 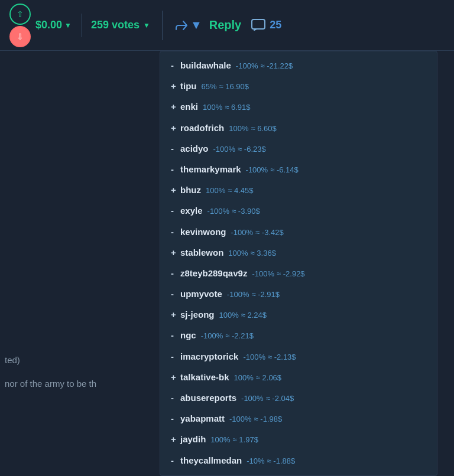 I want to click on sidebar-text-1: ted), so click(x=12, y=360).